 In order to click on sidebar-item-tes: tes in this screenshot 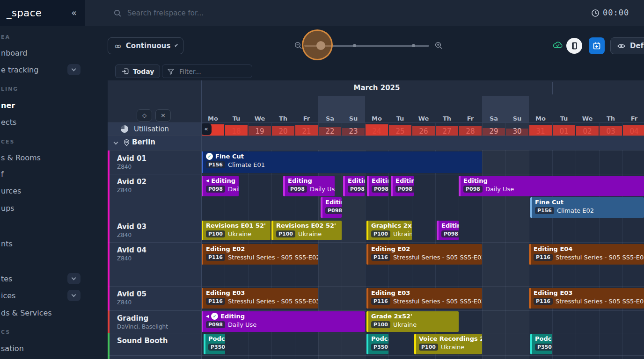, I will do `click(7, 279)`.